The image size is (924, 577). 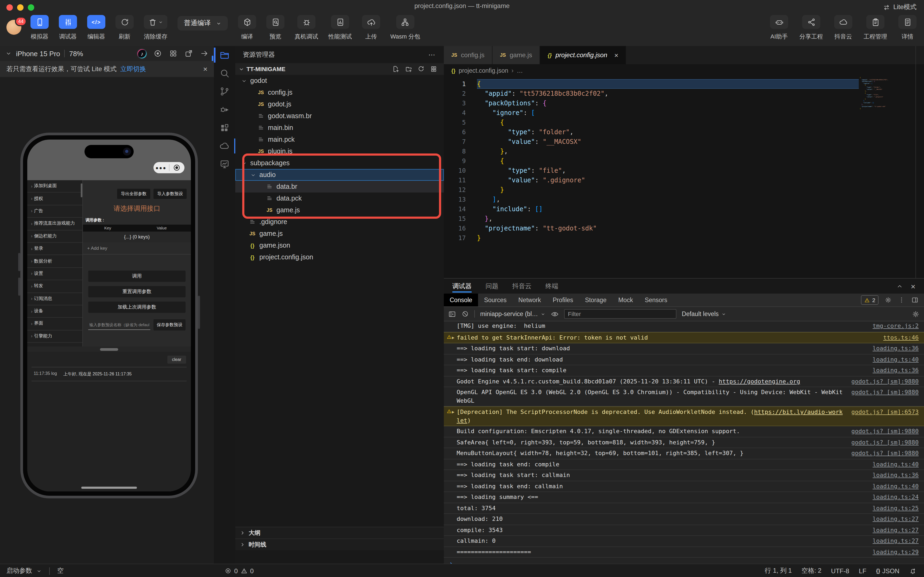 What do you see at coordinates (684, 382) in the screenshot?
I see `console-row-6: Godot Engine v4.5.1.rc.custom_build.8bcd…` at bounding box center [684, 382].